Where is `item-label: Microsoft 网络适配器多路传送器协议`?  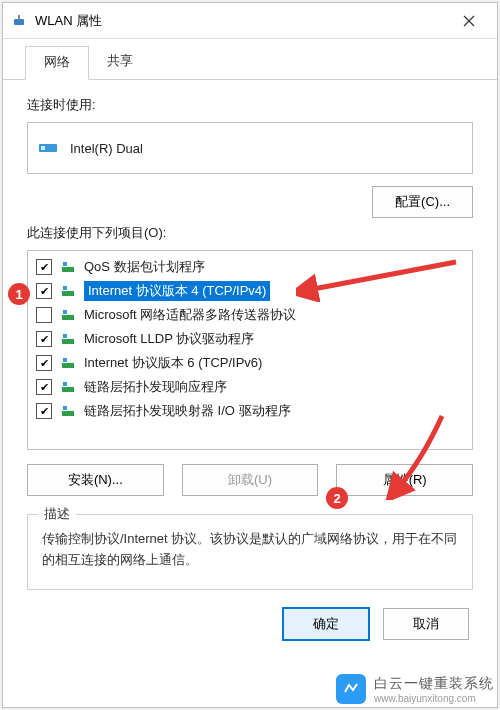 item-label: Microsoft 网络适配器多路传送器协议 is located at coordinates (190, 315).